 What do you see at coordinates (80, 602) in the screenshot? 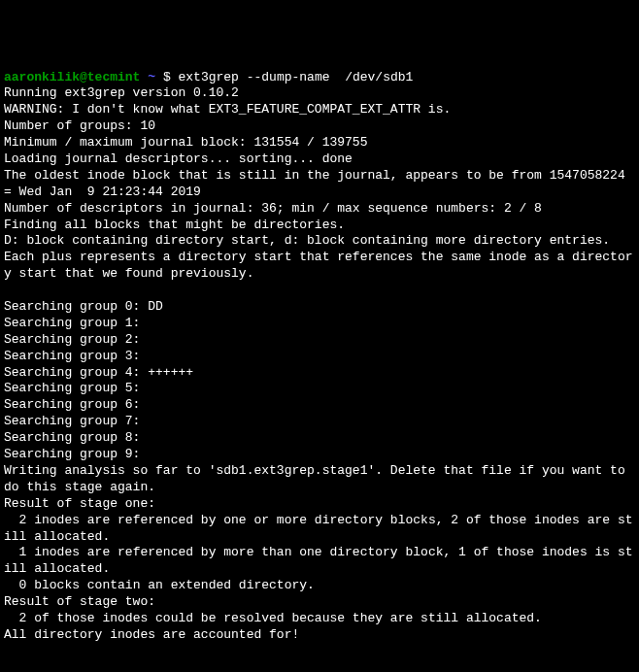
I see `output-line: Result of stage two:` at bounding box center [80, 602].